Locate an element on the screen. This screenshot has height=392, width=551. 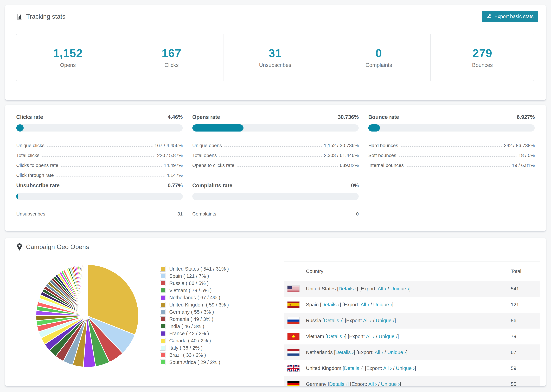
legend-item-brazil: Brazil ( 33 / 2% ) is located at coordinates (195, 355).